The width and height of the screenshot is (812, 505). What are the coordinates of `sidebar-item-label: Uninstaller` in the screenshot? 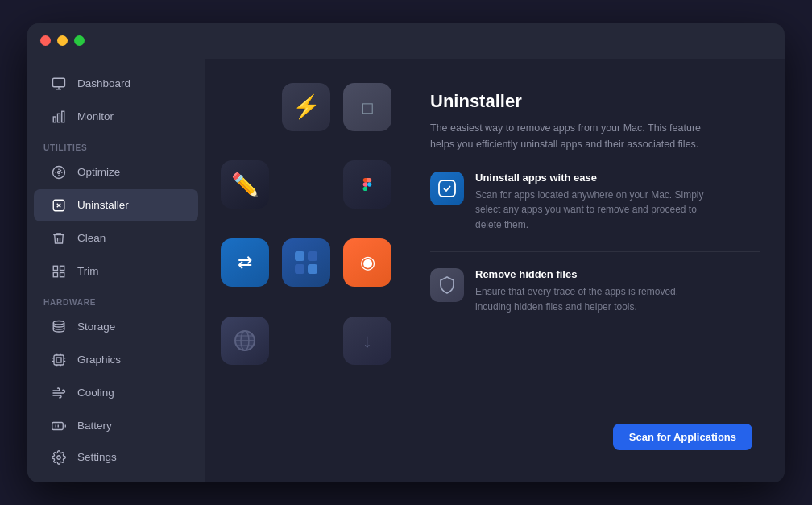 It's located at (103, 205).